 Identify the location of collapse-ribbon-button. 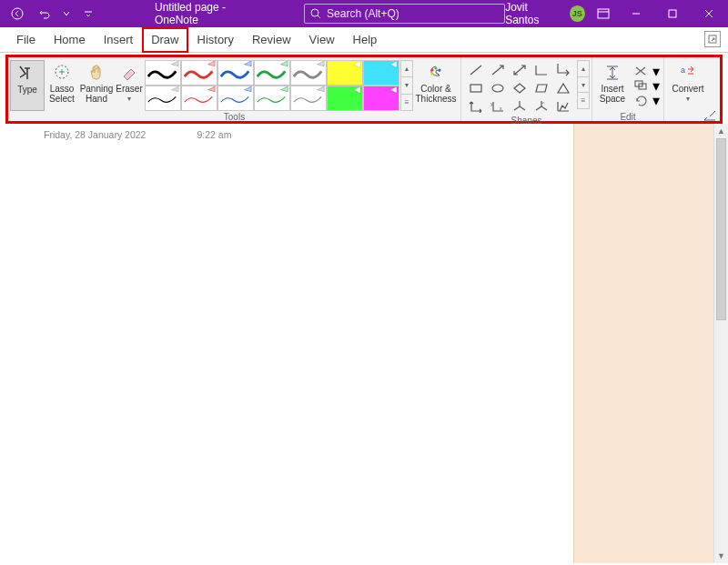
(710, 114).